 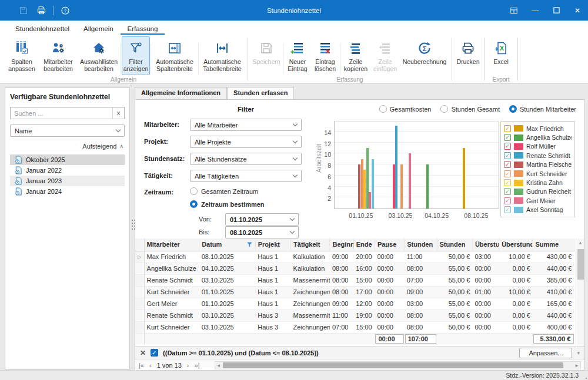 I want to click on table-cell: Max Friedrich, so click(x=172, y=257).